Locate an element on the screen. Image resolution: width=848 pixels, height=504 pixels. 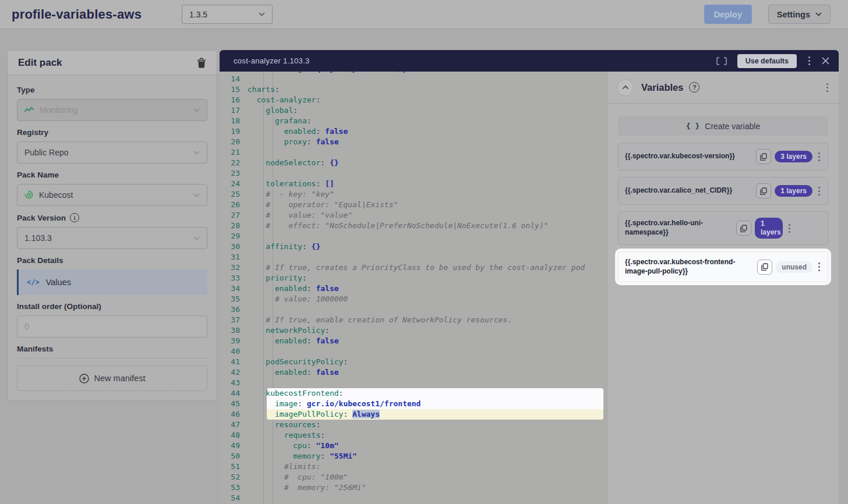
line-number: 22 is located at coordinates (234, 163).